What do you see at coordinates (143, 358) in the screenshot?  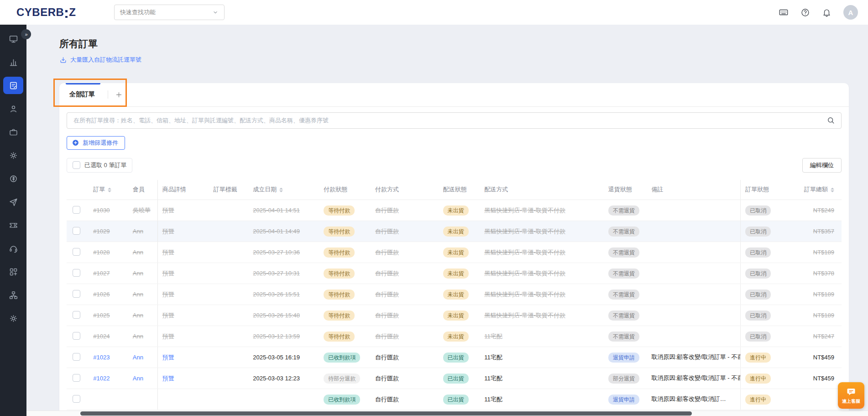 I see `member-cell: Ann` at bounding box center [143, 358].